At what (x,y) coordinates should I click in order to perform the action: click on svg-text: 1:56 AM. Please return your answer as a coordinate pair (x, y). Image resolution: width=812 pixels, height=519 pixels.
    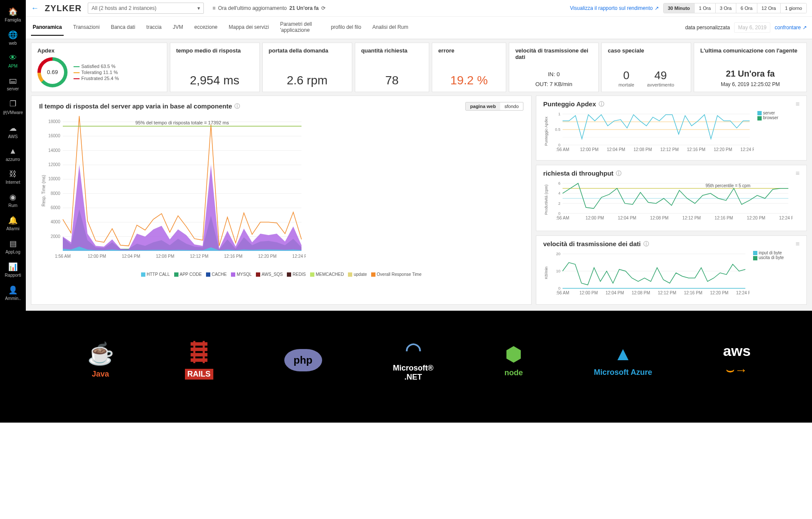
    Looking at the image, I should click on (63, 256).